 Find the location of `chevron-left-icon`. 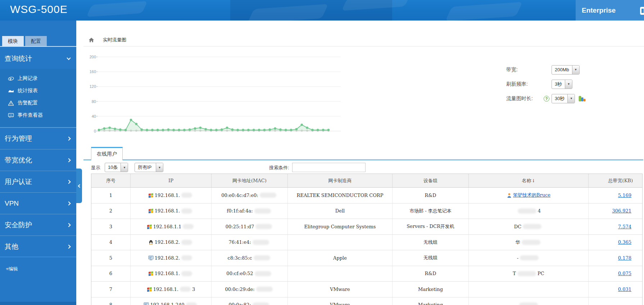

chevron-left-icon is located at coordinates (80, 186).